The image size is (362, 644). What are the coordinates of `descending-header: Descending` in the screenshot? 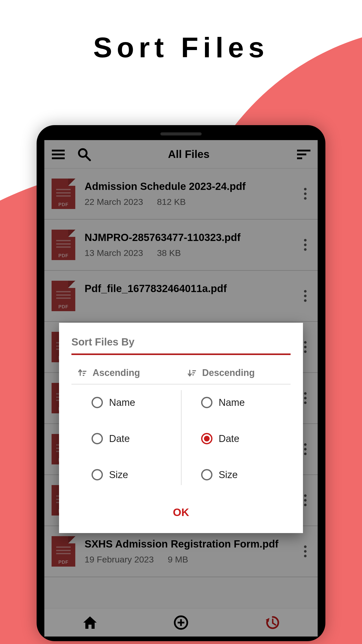 It's located at (236, 373).